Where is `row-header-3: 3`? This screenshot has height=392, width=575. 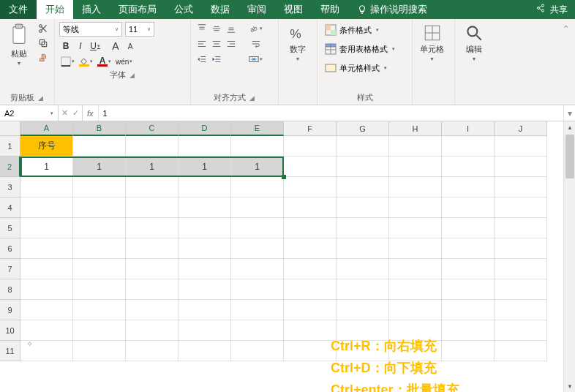
row-header-3: 3 is located at coordinates (10, 187).